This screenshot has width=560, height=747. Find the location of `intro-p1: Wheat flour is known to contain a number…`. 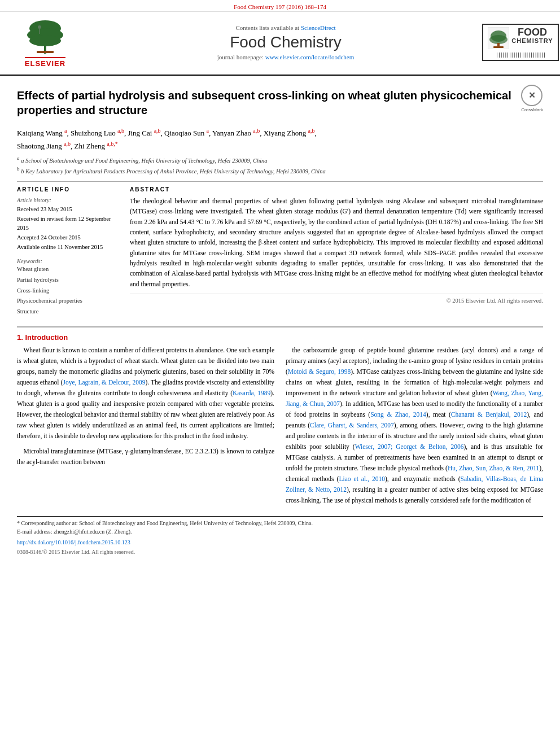

intro-p1: Wheat flour is known to contain a number… is located at coordinates (146, 393).